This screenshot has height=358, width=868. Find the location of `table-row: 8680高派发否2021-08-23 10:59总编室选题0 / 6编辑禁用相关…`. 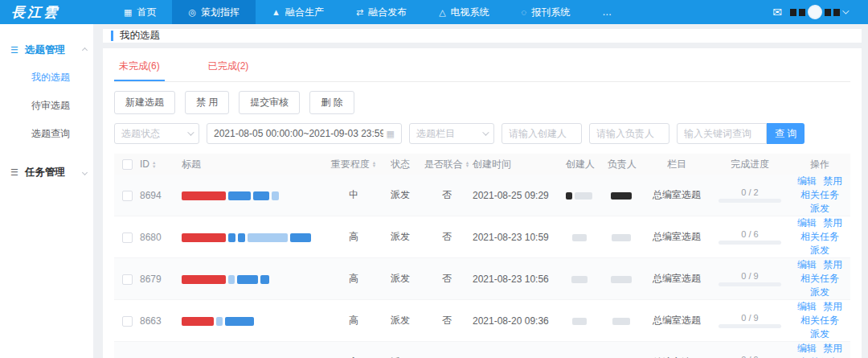

table-row: 8680高派发否2021-08-23 10:59总编室选题0 / 6编辑禁用相关… is located at coordinates (482, 237).